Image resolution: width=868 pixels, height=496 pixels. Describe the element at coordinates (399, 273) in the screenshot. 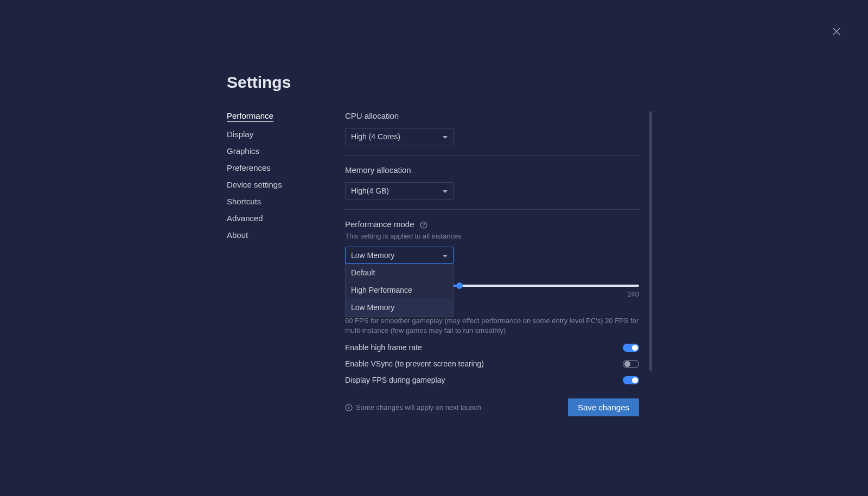

I see `performance-mode-option-default: Default` at that location.